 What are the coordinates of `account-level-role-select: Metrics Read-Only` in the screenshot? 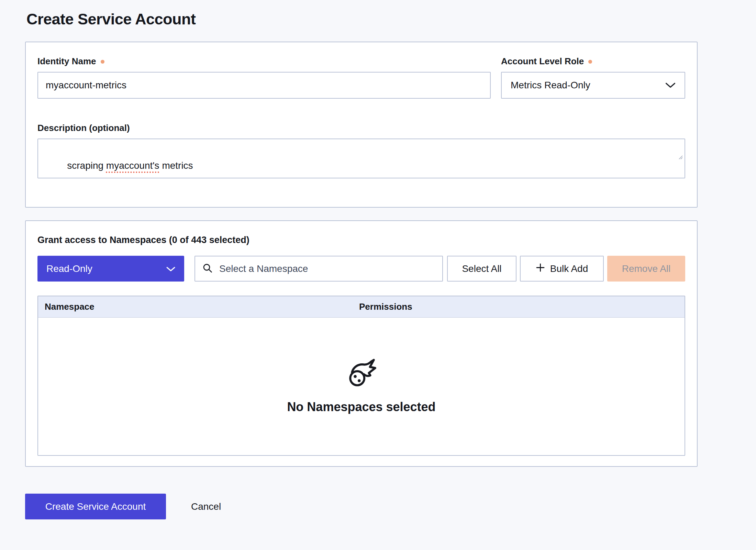 It's located at (593, 85).